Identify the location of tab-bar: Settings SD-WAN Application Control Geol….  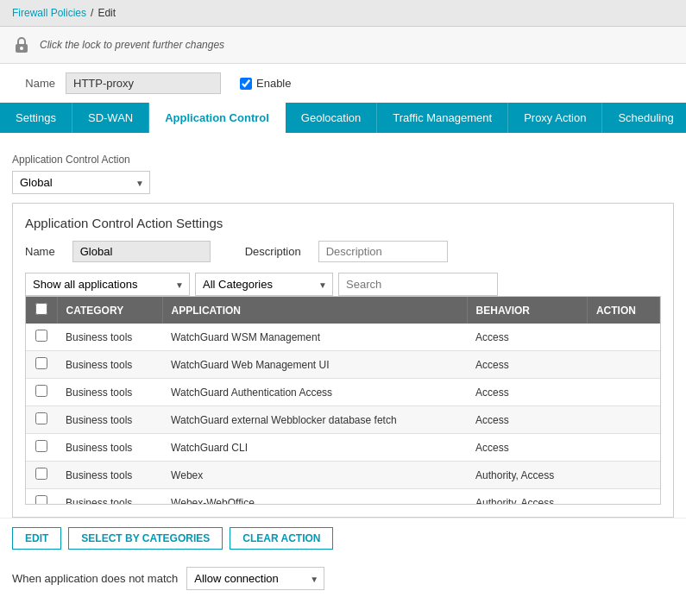
(343, 117).